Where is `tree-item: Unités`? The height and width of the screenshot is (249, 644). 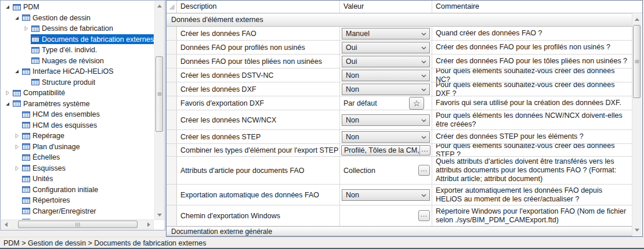 tree-item: Unités is located at coordinates (78, 179).